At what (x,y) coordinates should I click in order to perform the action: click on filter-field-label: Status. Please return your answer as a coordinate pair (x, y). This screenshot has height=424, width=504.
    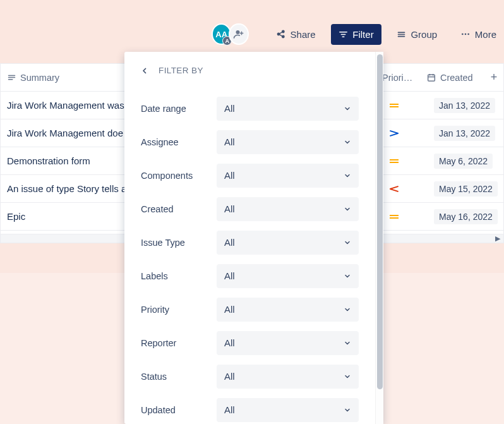
    Looking at the image, I should click on (179, 377).